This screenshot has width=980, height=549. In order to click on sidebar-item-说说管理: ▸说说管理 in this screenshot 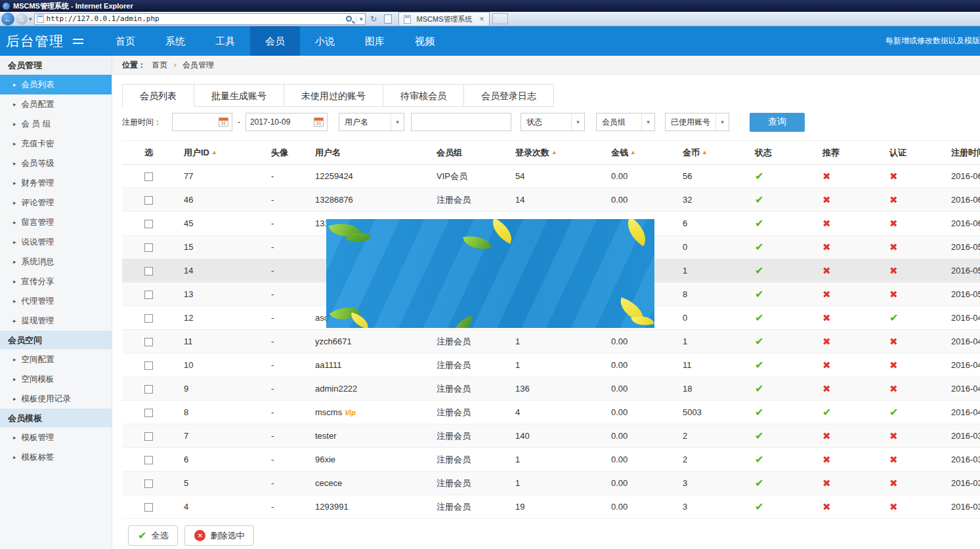, I will do `click(56, 242)`.